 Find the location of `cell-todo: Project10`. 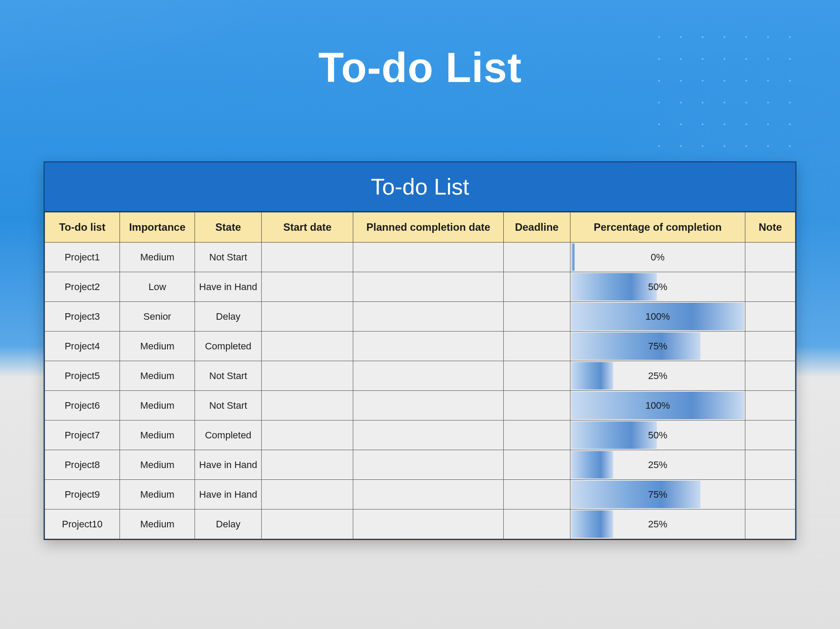

cell-todo: Project10 is located at coordinates (82, 524).